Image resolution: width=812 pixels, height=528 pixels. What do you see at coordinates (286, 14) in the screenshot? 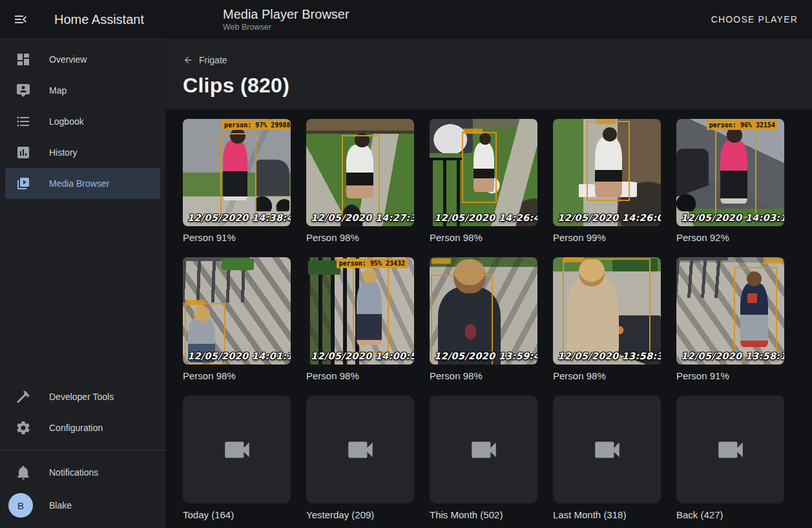
I see `page-heading-title: Media Player Browser` at bounding box center [286, 14].